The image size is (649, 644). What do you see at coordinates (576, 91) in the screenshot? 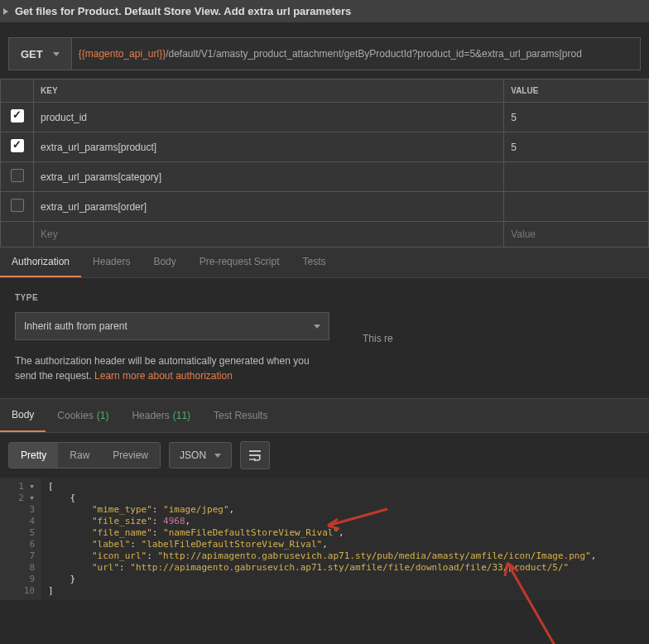
I see `params-header-value: VALUE` at bounding box center [576, 91].